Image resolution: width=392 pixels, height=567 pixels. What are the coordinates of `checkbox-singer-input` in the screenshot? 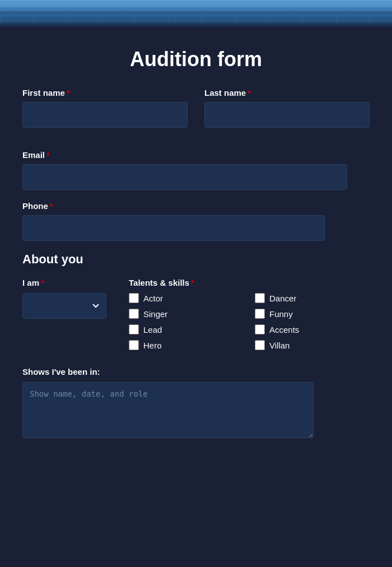 It's located at (134, 314).